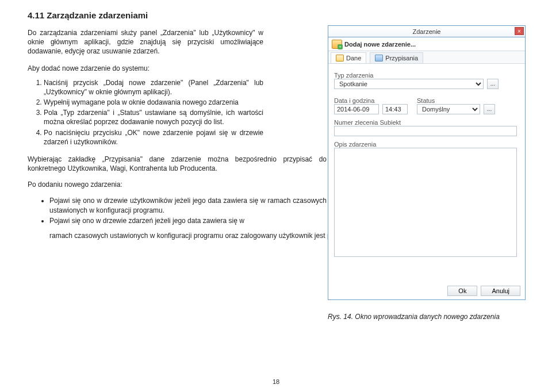  Describe the element at coordinates (448, 109) in the screenshot. I see `status-select: Domyślny` at that location.